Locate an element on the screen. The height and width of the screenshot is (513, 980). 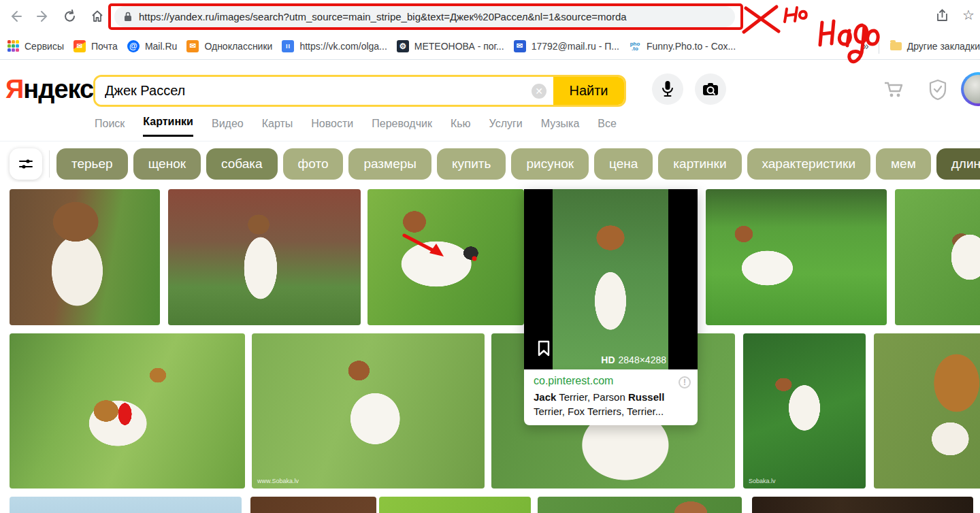
filter-chips-row: терьер щенок собака фото размеры купить … is located at coordinates (490, 163).